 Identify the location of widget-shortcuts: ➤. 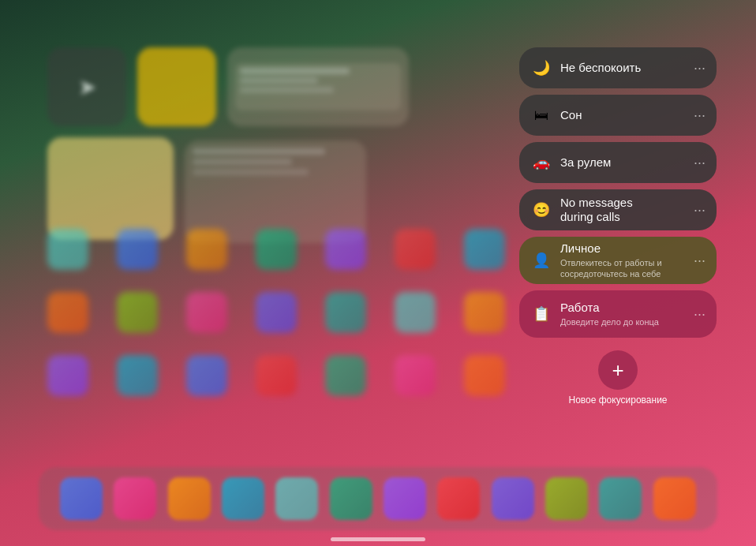
(87, 87).